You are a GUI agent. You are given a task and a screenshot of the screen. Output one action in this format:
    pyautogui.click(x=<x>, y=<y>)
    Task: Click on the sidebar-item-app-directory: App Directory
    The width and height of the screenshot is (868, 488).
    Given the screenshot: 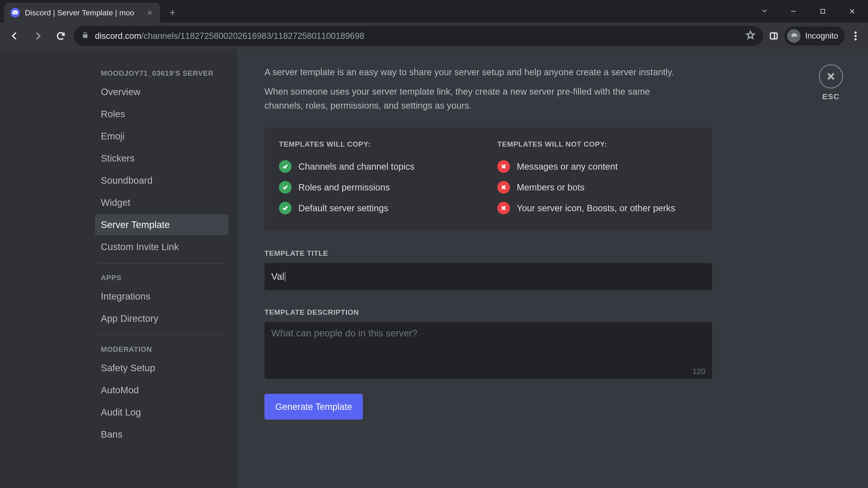 What is the action you would take?
    pyautogui.click(x=162, y=319)
    